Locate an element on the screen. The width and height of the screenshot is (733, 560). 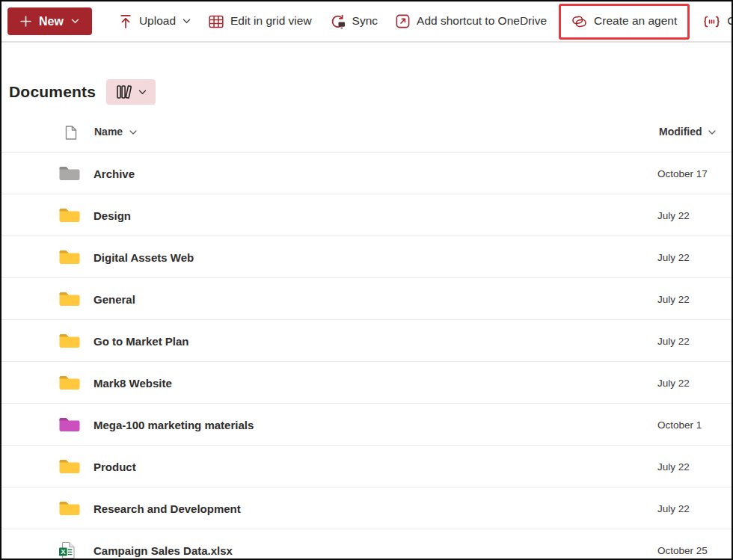
item-name-link: Research and Development is located at coordinates (168, 508).